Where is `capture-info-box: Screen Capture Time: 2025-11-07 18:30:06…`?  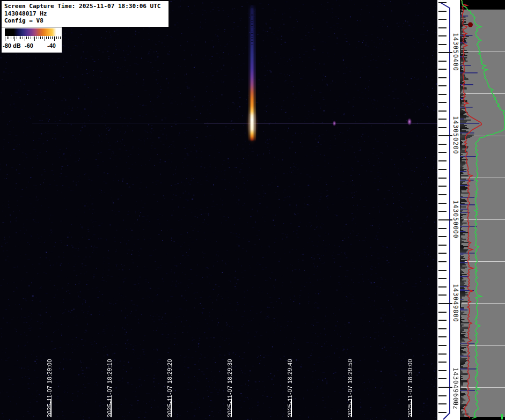 capture-info-box: Screen Capture Time: 2025-11-07 18:30:06… is located at coordinates (85, 14).